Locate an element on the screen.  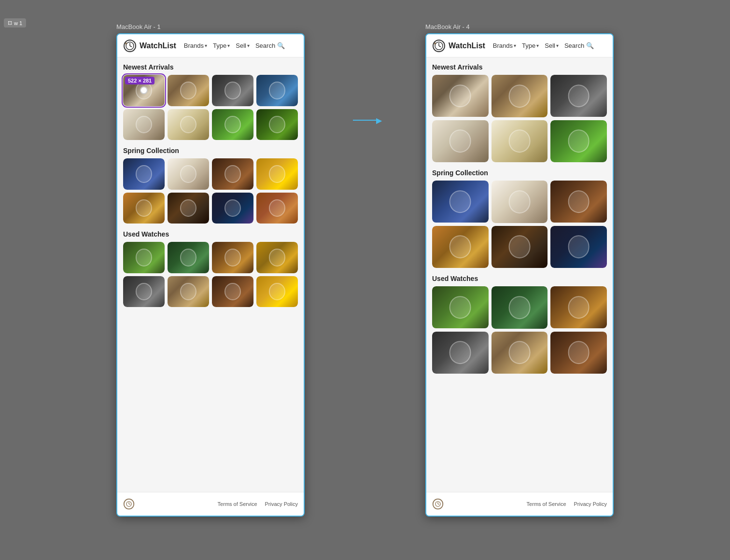
section-title-newest-1: Newest Arrivals is located at coordinates (211, 67).